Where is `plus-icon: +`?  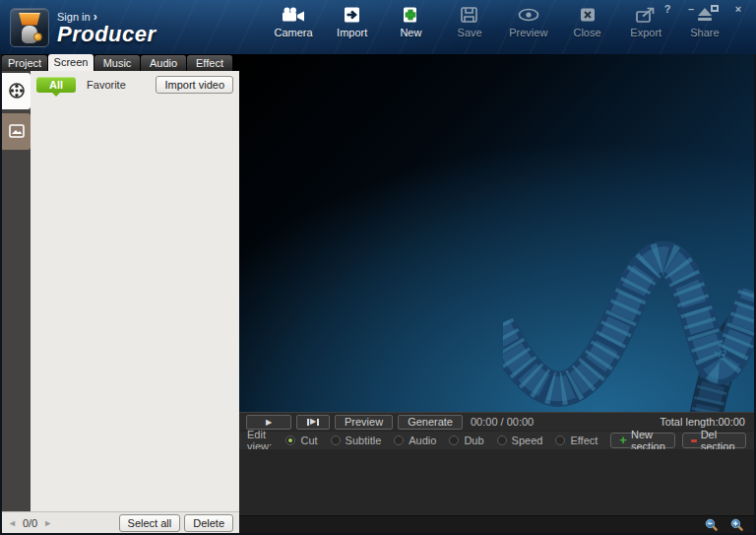 plus-icon: + is located at coordinates (623, 440).